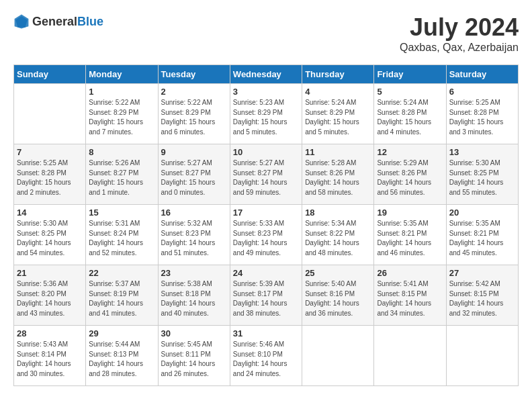 The width and height of the screenshot is (532, 411). Describe the element at coordinates (50, 273) in the screenshot. I see `day-number: 21` at that location.